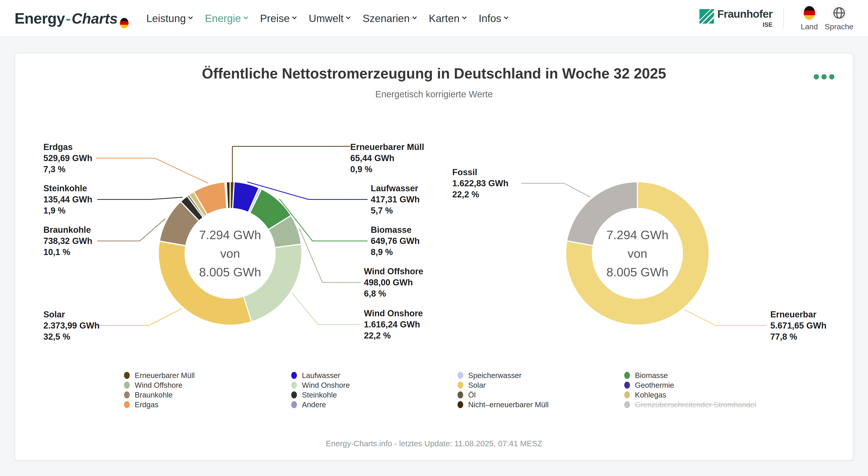  I want to click on legend-item-kohlegas: Kohlegas, so click(690, 395).